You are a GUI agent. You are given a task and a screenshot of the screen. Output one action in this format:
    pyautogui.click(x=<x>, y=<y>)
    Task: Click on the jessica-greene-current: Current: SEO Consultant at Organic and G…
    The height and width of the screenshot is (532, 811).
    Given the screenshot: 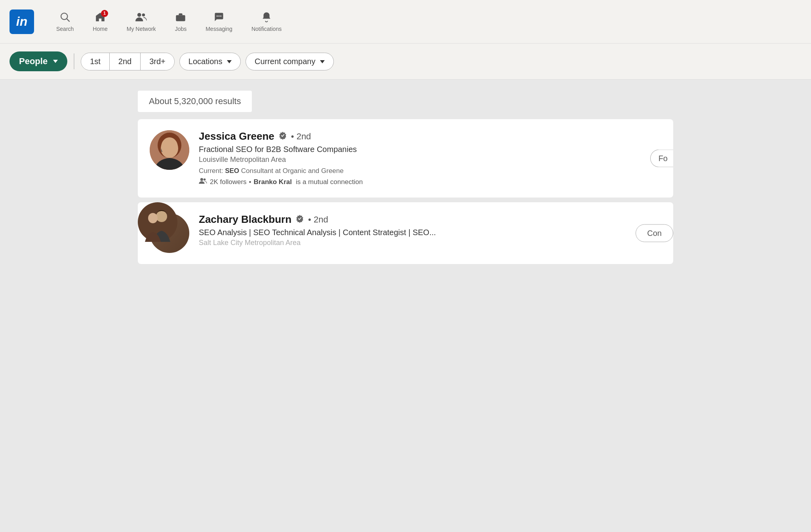 What is the action you would take?
    pyautogui.click(x=430, y=171)
    